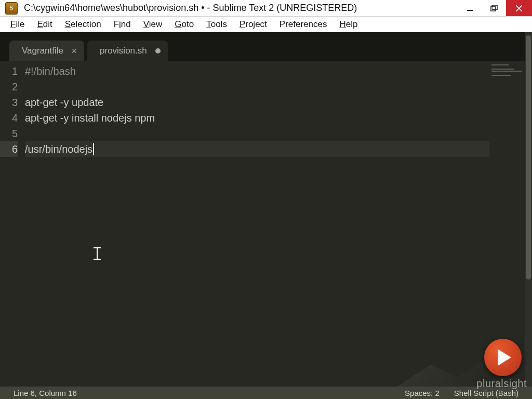 Image resolution: width=532 pixels, height=399 pixels. What do you see at coordinates (9, 149) in the screenshot?
I see `line-number: 6` at bounding box center [9, 149].